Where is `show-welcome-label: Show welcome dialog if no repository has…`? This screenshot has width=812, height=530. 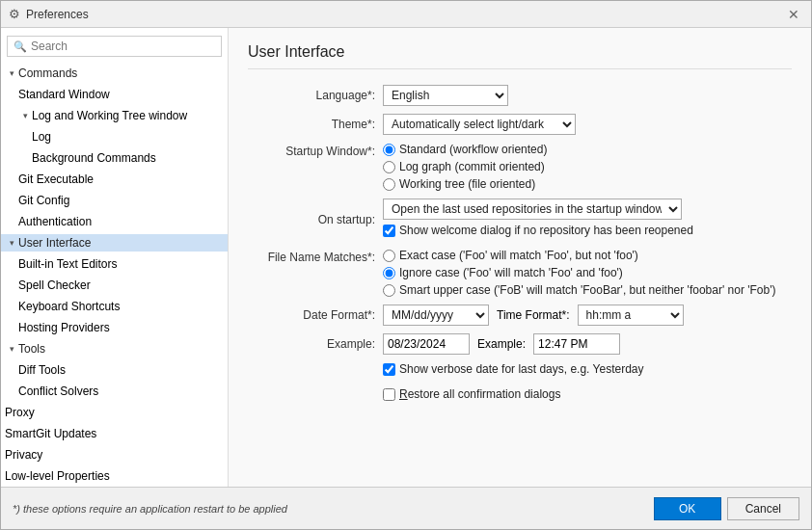 show-welcome-label: Show welcome dialog if no repository has… is located at coordinates (546, 230).